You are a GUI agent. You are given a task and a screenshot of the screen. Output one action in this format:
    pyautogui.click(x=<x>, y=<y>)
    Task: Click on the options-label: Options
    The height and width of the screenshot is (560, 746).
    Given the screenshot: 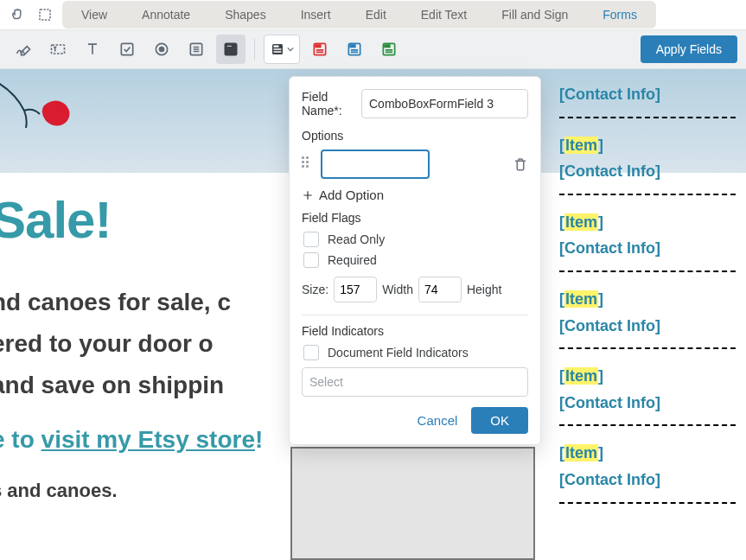 What is the action you would take?
    pyautogui.click(x=415, y=136)
    